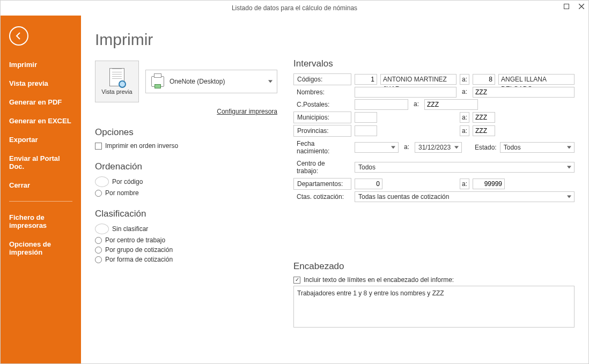 Image resolution: width=589 pixels, height=364 pixels. Describe the element at coordinates (128, 182) in the screenshot. I see `radio-label: Por código` at that location.